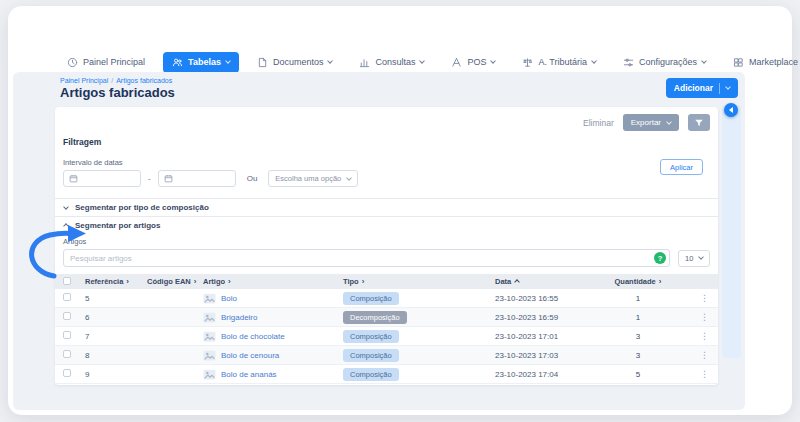 Image resolution: width=800 pixels, height=422 pixels. I want to click on nav-item-consultas: Consultas, so click(392, 62).